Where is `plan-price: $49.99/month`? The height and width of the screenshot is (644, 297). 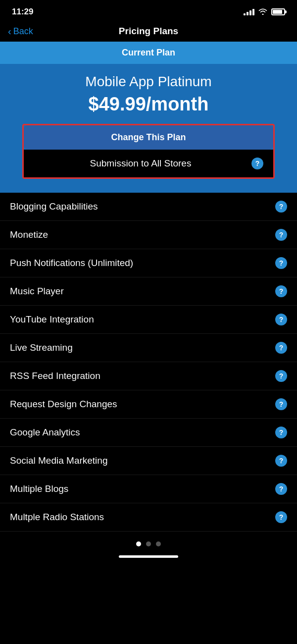
plan-price: $49.99/month is located at coordinates (148, 104).